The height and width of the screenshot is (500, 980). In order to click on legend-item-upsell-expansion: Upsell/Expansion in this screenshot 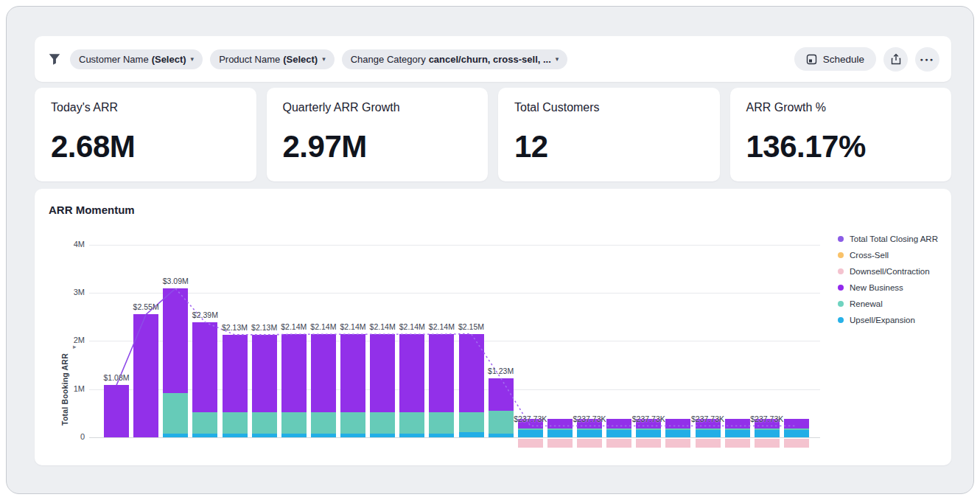, I will do `click(888, 320)`.